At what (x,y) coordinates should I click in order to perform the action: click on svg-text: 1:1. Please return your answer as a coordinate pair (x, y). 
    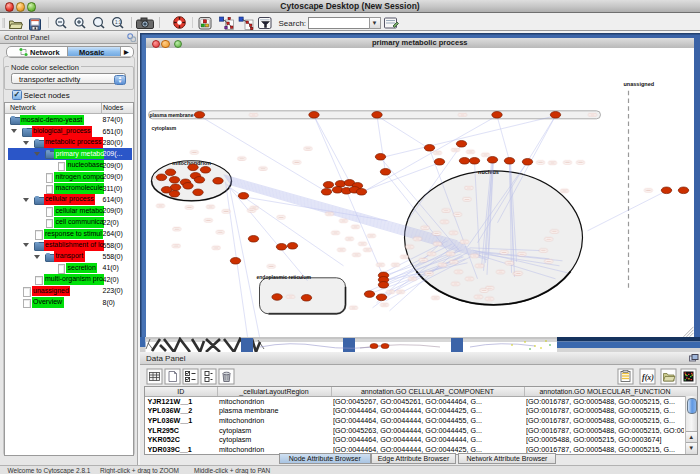
    Looking at the image, I should click on (118, 22).